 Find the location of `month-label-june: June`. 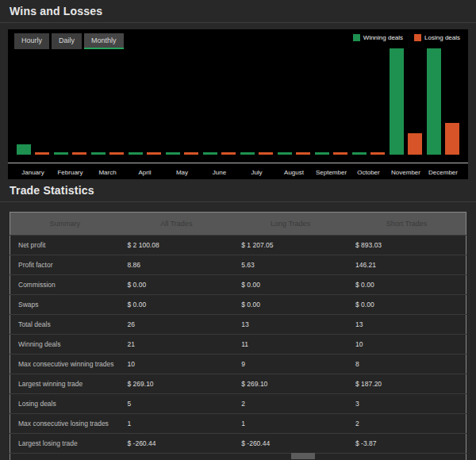

month-label-june: June is located at coordinates (219, 173).